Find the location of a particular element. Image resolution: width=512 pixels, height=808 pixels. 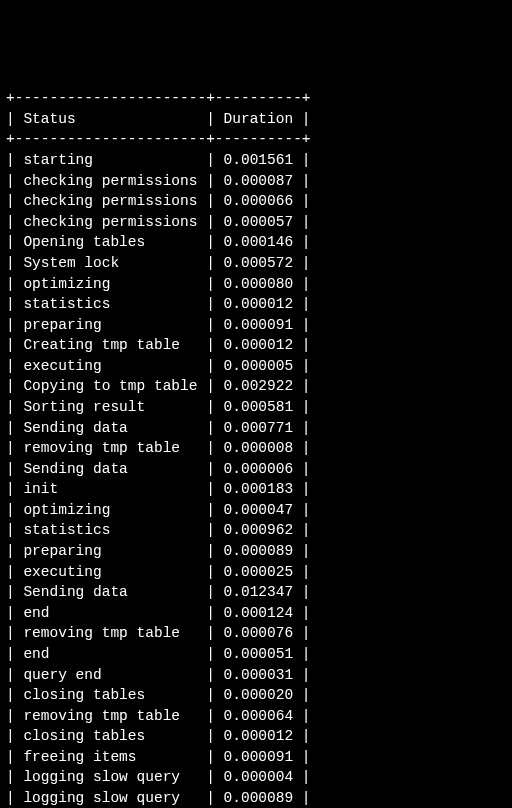

table-row: | closing tables | 0.000020 | is located at coordinates (256, 696).